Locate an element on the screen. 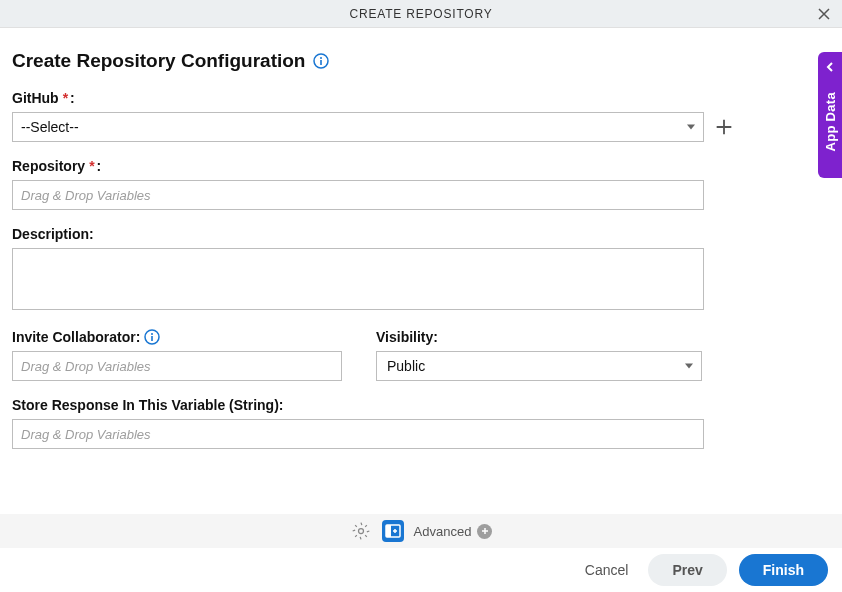 This screenshot has width=842, height=592. repository-placeholder: Drag & Drop Variables is located at coordinates (86, 196).